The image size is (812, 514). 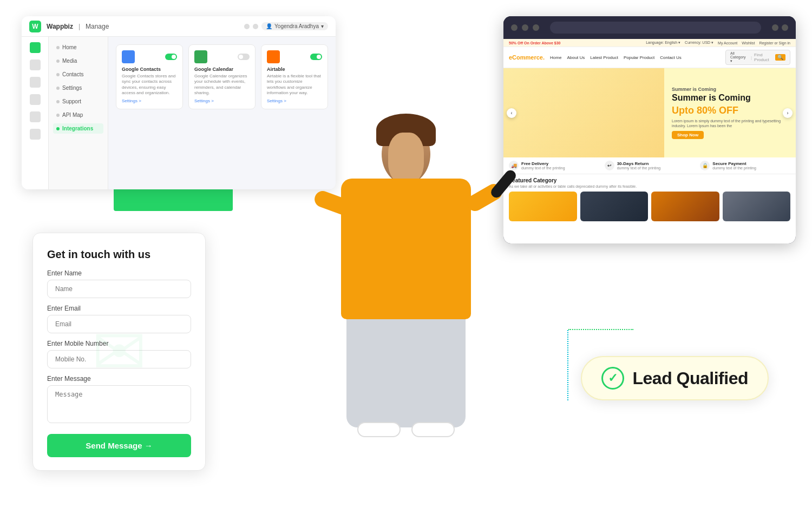 I want to click on ecom-search-bar: All Category ▾ | Find Product 🔍, so click(x=758, y=57).